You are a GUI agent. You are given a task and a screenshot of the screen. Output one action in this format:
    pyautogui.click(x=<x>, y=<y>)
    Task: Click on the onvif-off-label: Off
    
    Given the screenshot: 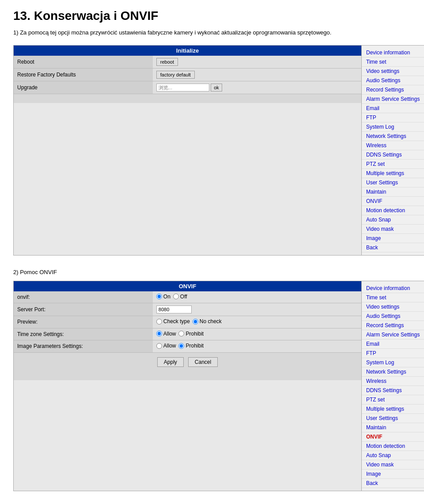 What is the action you would take?
    pyautogui.click(x=180, y=297)
    